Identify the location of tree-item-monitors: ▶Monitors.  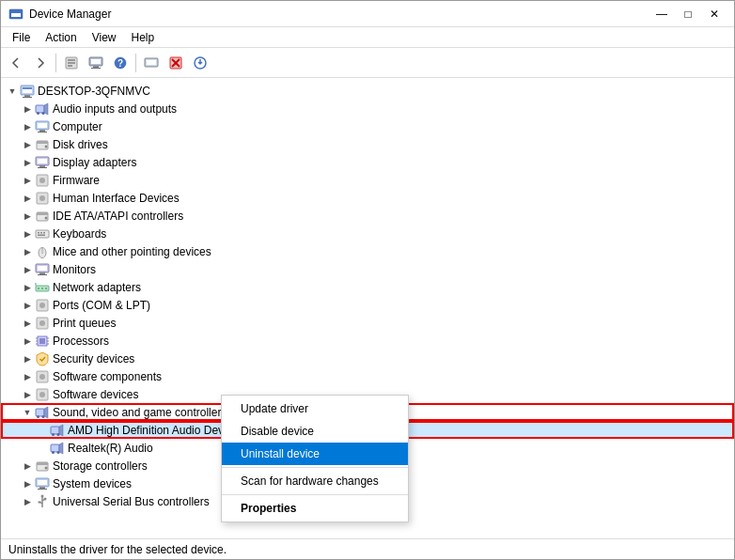
(368, 269).